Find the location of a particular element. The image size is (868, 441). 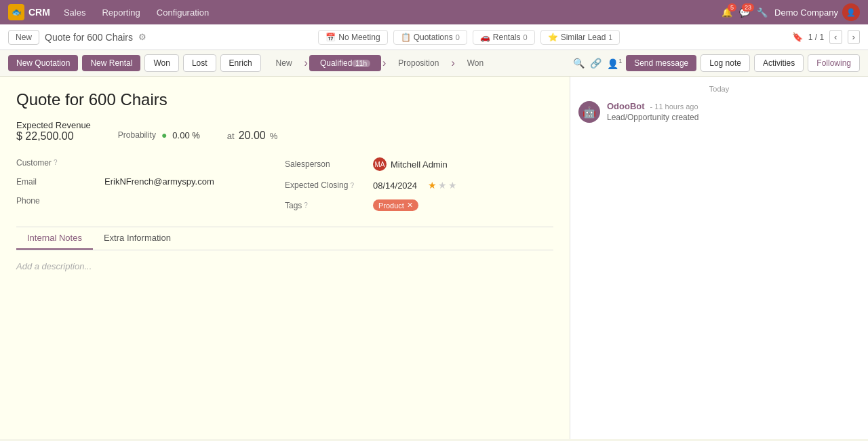

customer-input is located at coordinates (195, 163).